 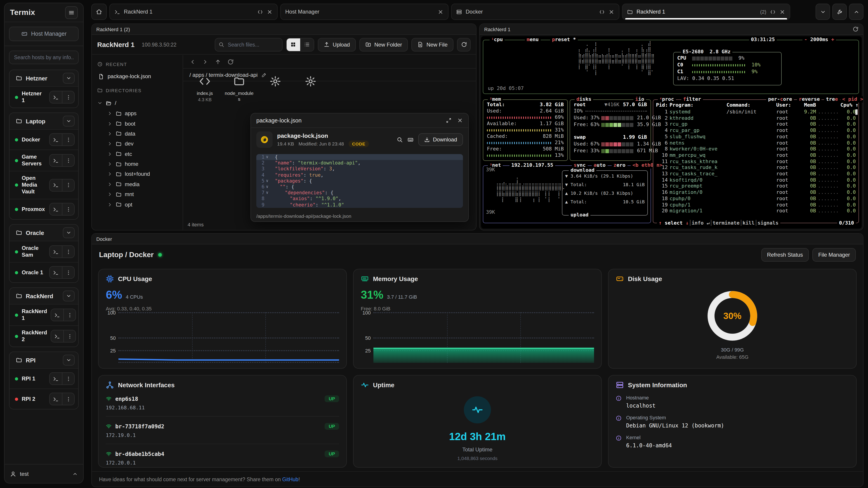 What do you see at coordinates (785, 255) in the screenshot?
I see `refresh-status-button: Refresh Status` at bounding box center [785, 255].